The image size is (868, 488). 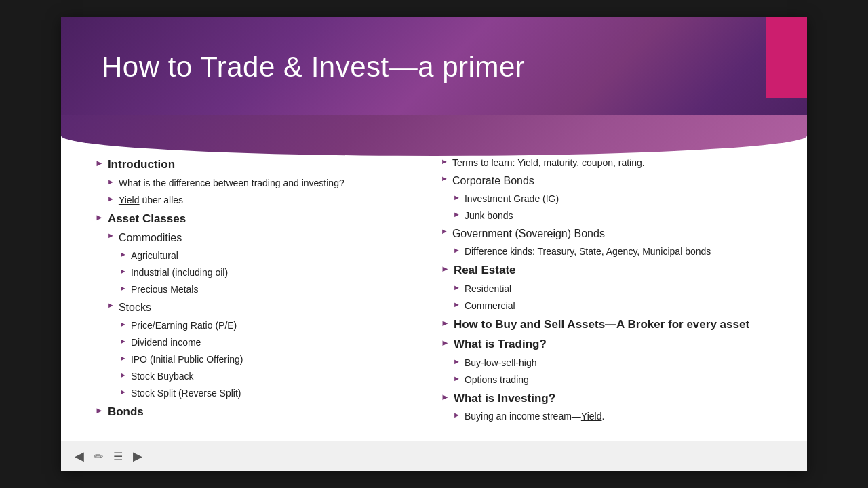 What do you see at coordinates (607, 181) in the screenshot?
I see `list-item: ► Corporate Bonds` at bounding box center [607, 181].